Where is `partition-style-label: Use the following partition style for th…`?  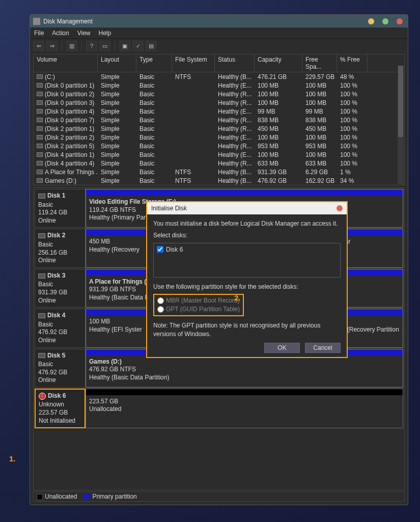 partition-style-label: Use the following partition style for th… is located at coordinates (247, 287).